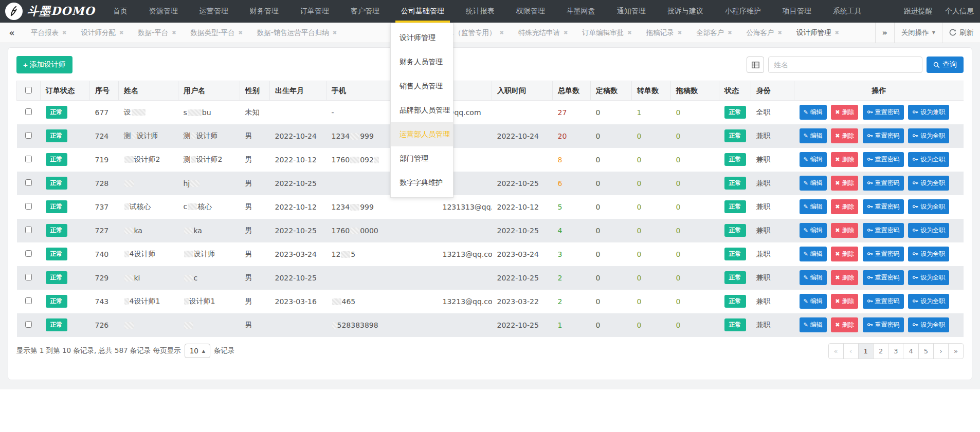 The width and height of the screenshot is (980, 432). What do you see at coordinates (851, 351) in the screenshot?
I see `pager-prev: ‹` at bounding box center [851, 351].